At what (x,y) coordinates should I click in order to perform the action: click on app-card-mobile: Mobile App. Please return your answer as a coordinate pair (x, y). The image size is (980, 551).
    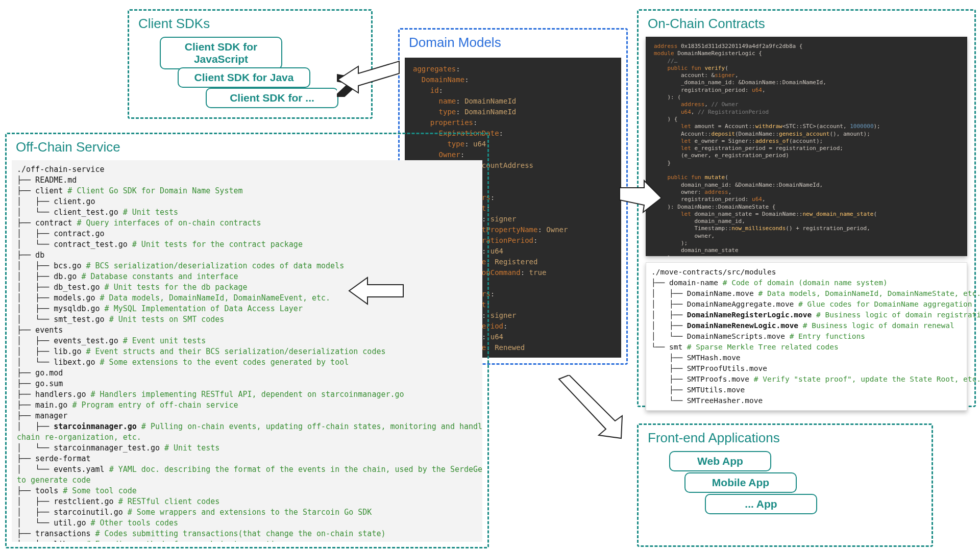
    Looking at the image, I should click on (741, 483).